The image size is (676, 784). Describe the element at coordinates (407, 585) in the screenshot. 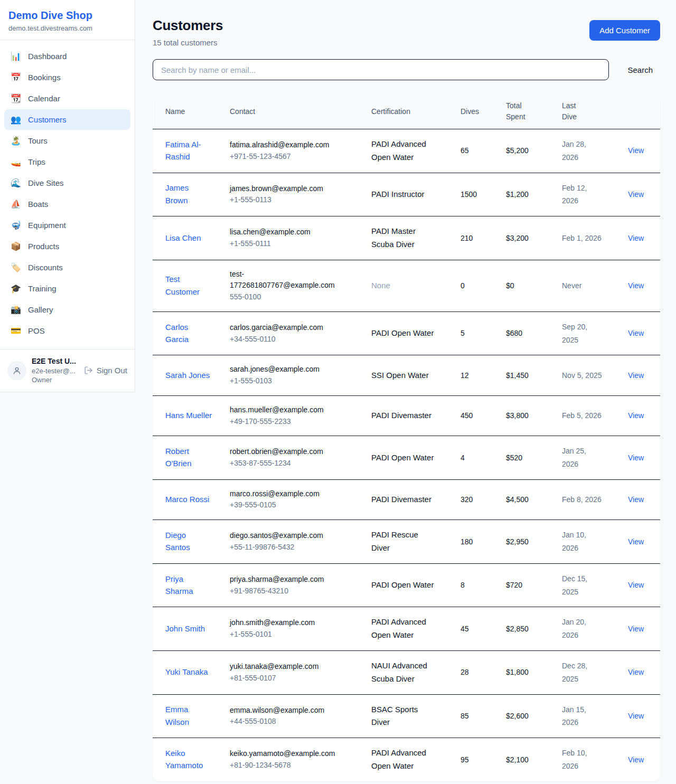

I see `table-row: Priya Sharma priya.sharma@example.com +9…` at that location.